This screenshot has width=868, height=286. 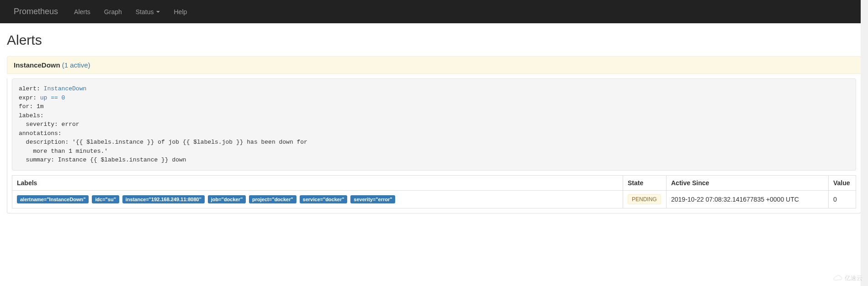 I want to click on cell-state: PENDING, so click(x=645, y=199).